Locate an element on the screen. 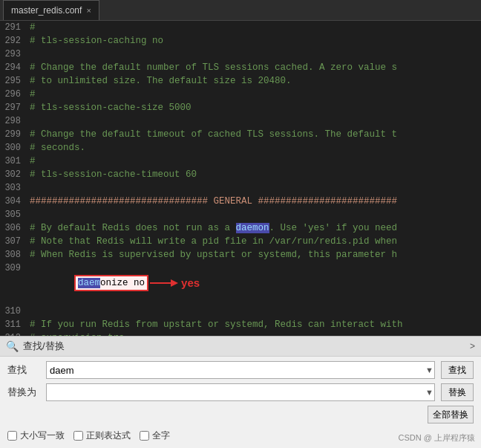  option-case-sensitive: 大小写一致 is located at coordinates (36, 435).